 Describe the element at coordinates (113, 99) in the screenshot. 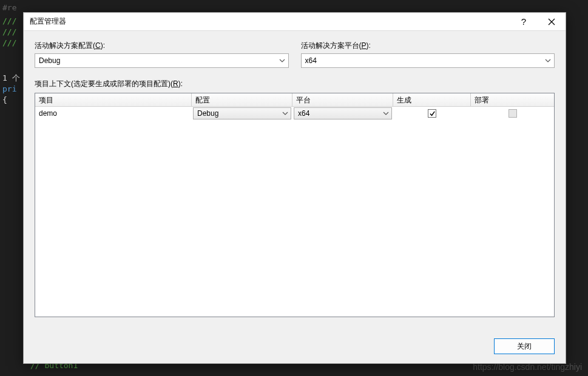

I see `column-header-project: 项目` at that location.